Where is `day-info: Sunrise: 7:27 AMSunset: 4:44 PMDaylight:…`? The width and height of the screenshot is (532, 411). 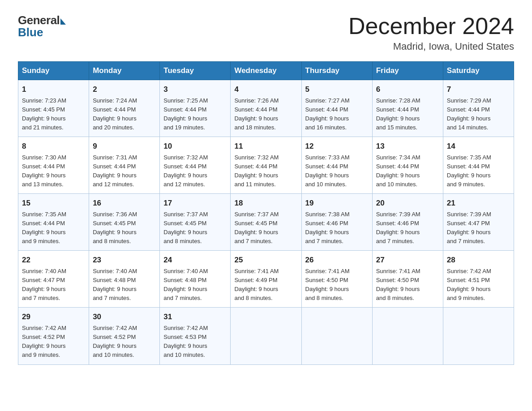
day-info: Sunrise: 7:27 AMSunset: 4:44 PMDaylight:… is located at coordinates (337, 115).